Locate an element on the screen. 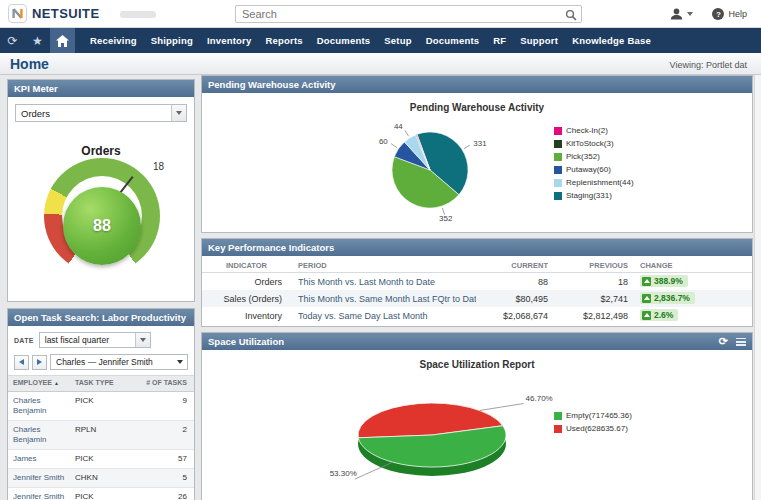 This screenshot has height=500, width=761. space-pie-svg: 46.70%53.30% is located at coordinates (467, 436).